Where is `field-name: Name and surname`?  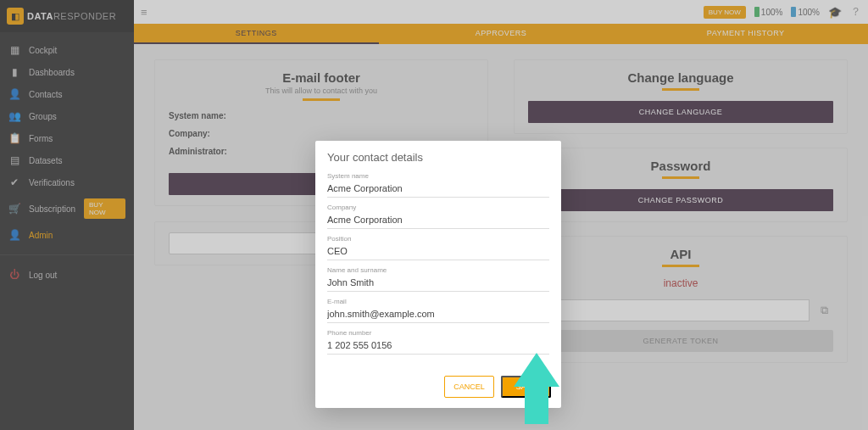 field-name: Name and surname is located at coordinates (438, 279).